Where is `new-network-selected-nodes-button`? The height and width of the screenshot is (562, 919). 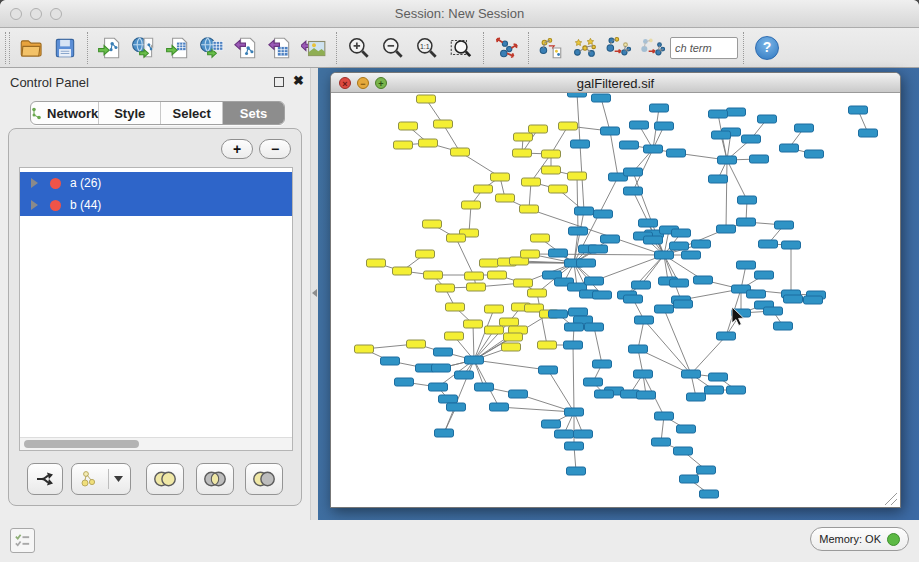
new-network-selected-nodes-button is located at coordinates (619, 48).